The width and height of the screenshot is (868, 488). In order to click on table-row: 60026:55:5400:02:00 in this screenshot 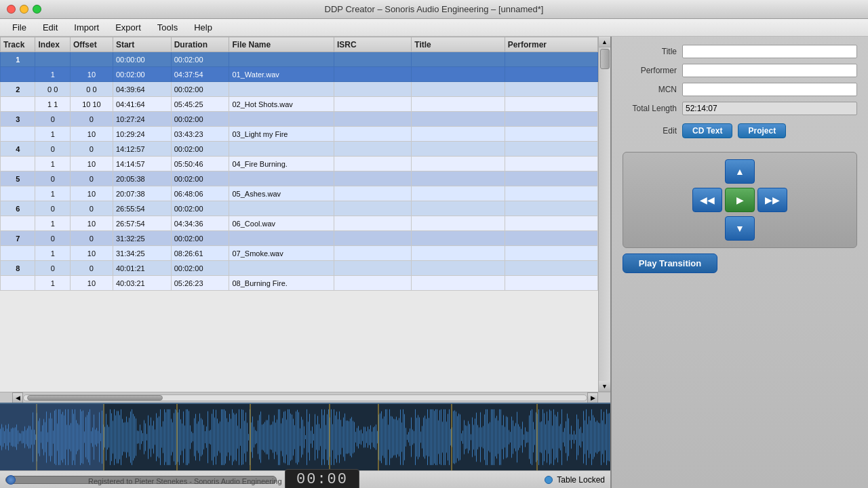, I will do `click(300, 209)`.